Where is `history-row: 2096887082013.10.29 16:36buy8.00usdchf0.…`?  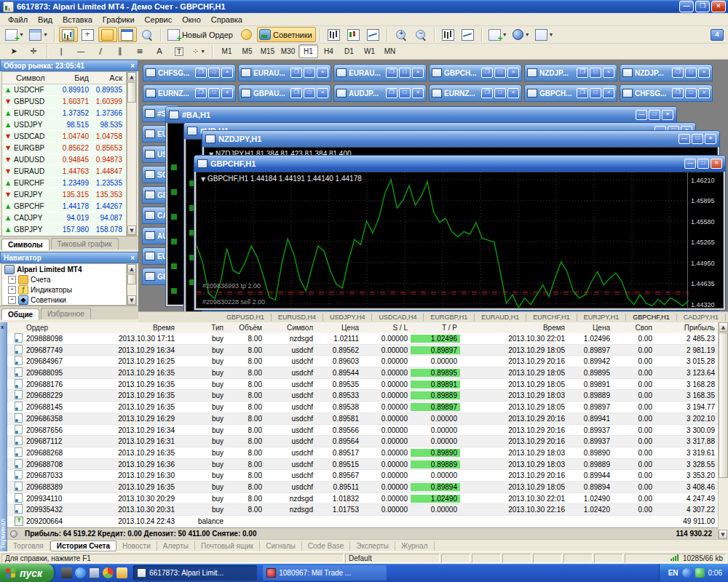 history-row: 2096887082013.10.29 16:36buy8.00usdchf0.… is located at coordinates (363, 465).